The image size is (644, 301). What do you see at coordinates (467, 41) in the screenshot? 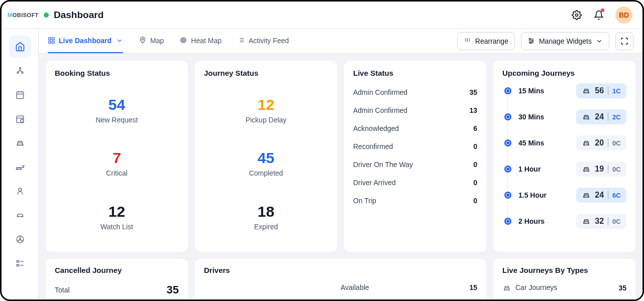
I see `grid-icon` at bounding box center [467, 41].